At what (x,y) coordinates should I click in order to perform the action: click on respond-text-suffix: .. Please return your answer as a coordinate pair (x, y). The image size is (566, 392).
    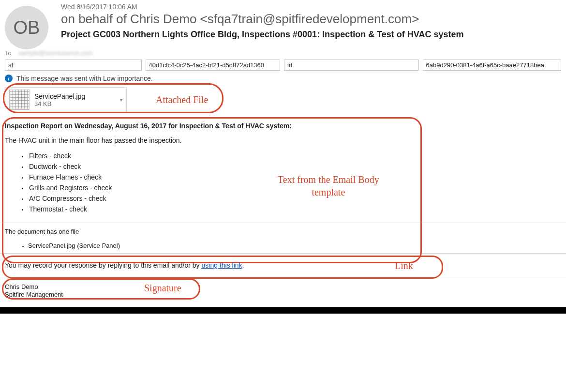
    Looking at the image, I should click on (243, 265).